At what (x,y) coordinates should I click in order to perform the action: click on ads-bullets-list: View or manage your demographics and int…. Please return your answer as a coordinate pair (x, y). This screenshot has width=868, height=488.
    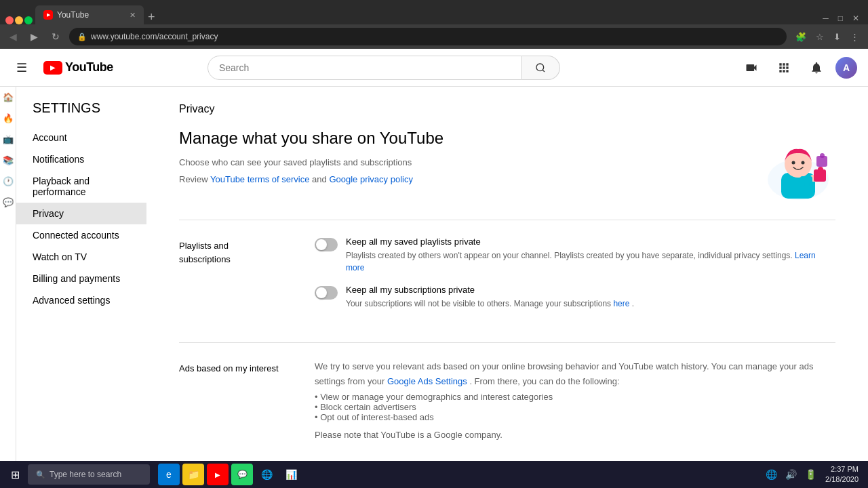
    Looking at the image, I should click on (575, 407).